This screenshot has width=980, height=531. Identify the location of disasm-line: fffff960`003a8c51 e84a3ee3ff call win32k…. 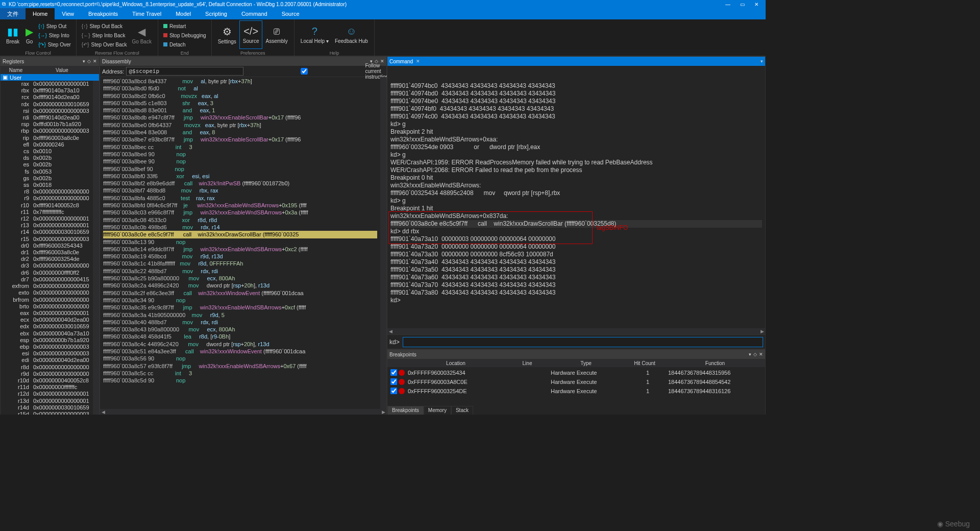
(240, 351).